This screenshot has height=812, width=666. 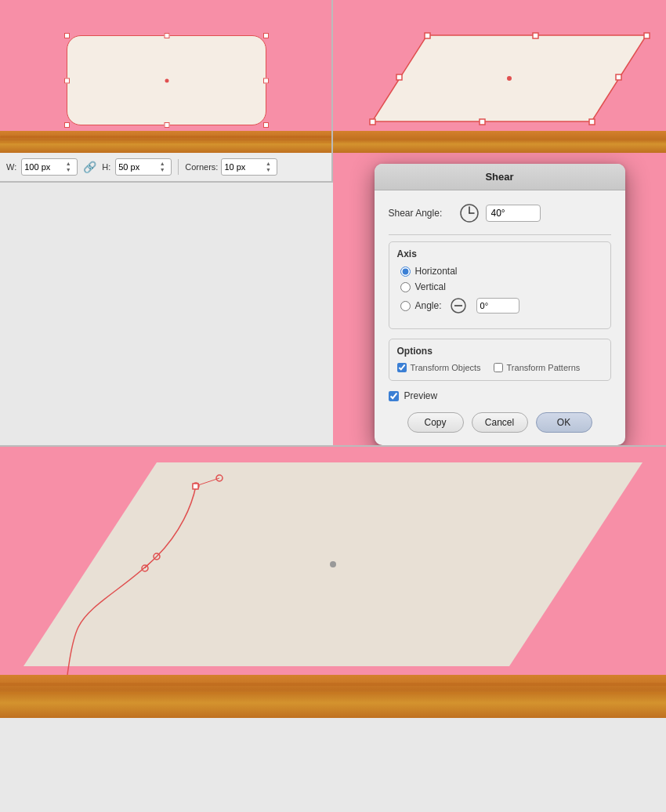 I want to click on separator, so click(x=179, y=167).